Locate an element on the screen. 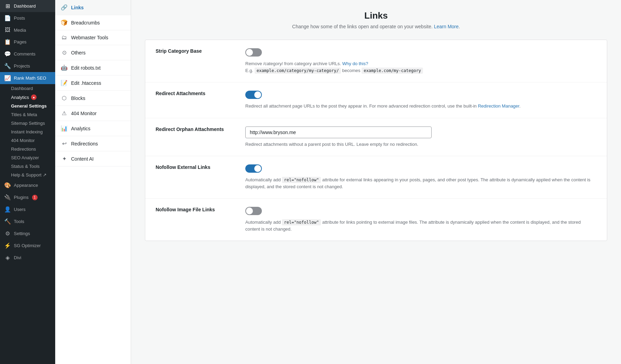 This screenshot has height=364, width=621. strip-category-base-label: Strip Category Base is located at coordinates (194, 51).